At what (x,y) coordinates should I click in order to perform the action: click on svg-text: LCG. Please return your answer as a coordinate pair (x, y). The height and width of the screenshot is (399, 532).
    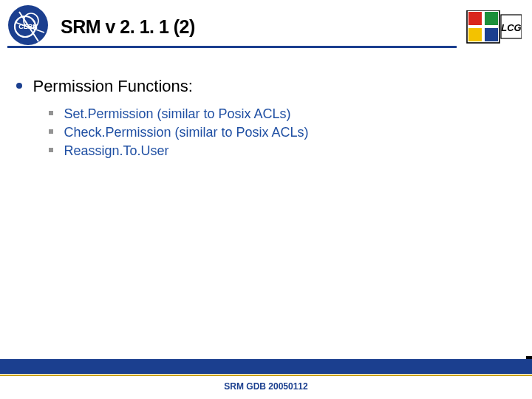
    Looking at the image, I should click on (511, 28).